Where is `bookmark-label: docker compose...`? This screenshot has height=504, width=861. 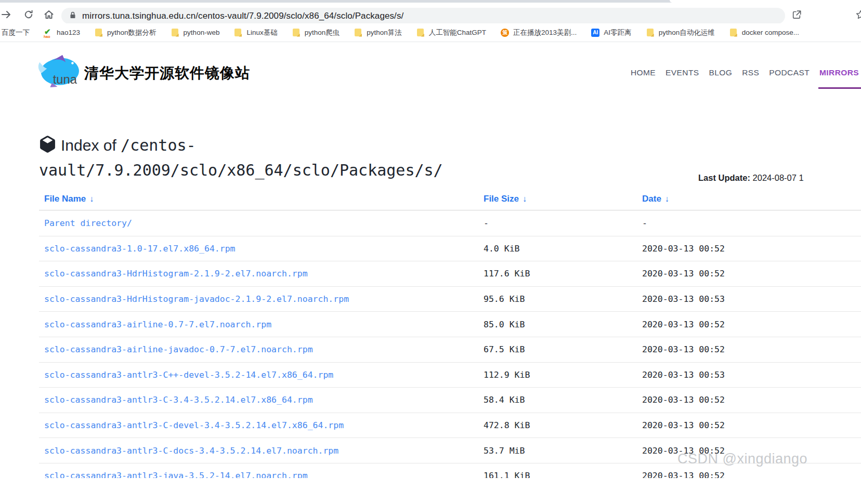 bookmark-label: docker compose... is located at coordinates (771, 32).